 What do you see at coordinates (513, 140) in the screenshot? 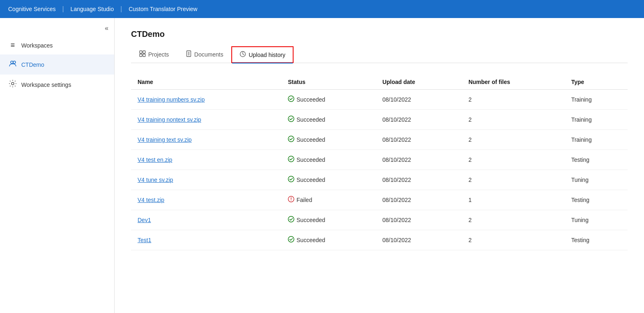
I see `row-num-files-2: 2` at bounding box center [513, 140].